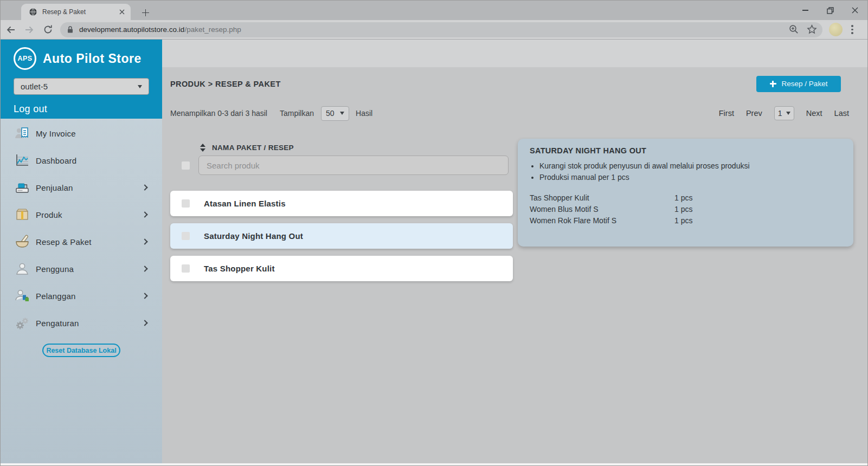 Image resolution: width=868 pixels, height=466 pixels. I want to click on browser-menu-icon, so click(852, 30).